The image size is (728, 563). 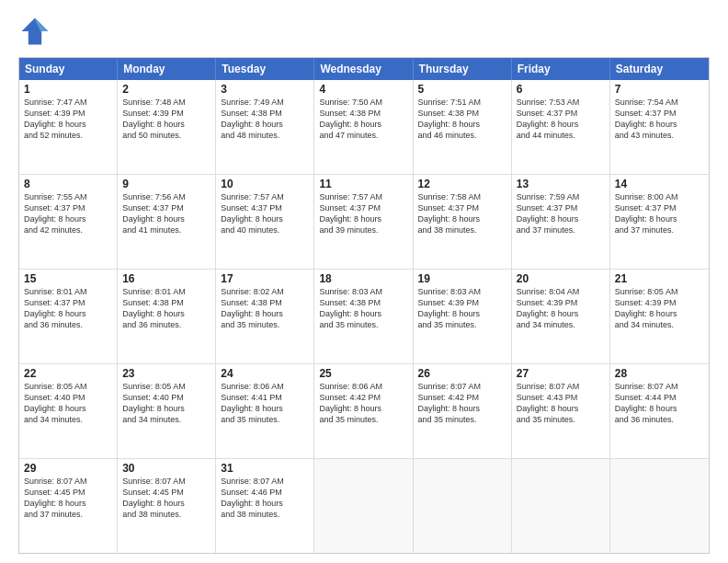 What do you see at coordinates (660, 279) in the screenshot?
I see `day-number: 21` at bounding box center [660, 279].